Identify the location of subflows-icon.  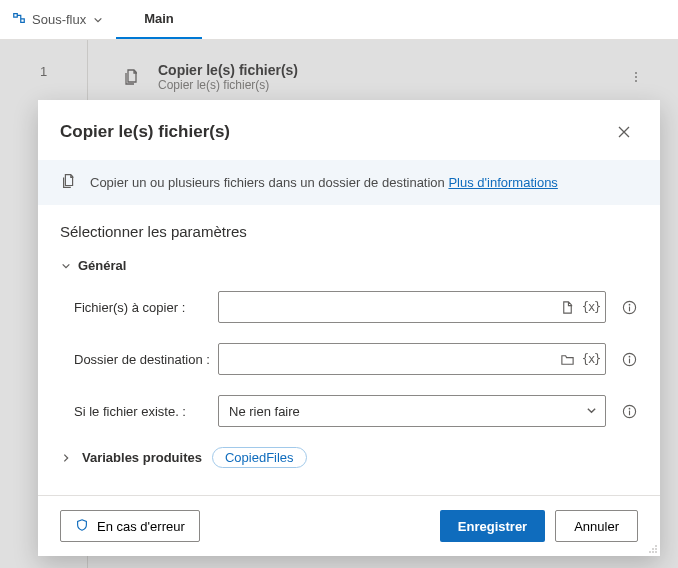
(19, 20).